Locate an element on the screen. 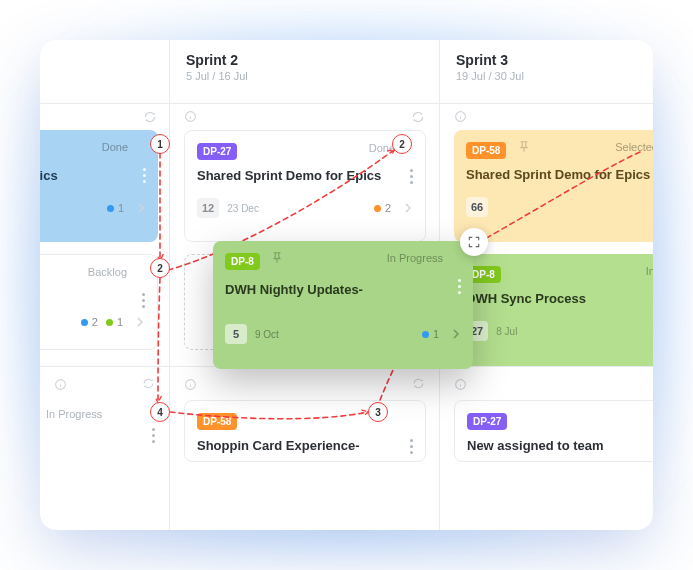 This screenshot has width=693, height=570. card-title: Shoppin Card Experience- is located at coordinates (305, 446).